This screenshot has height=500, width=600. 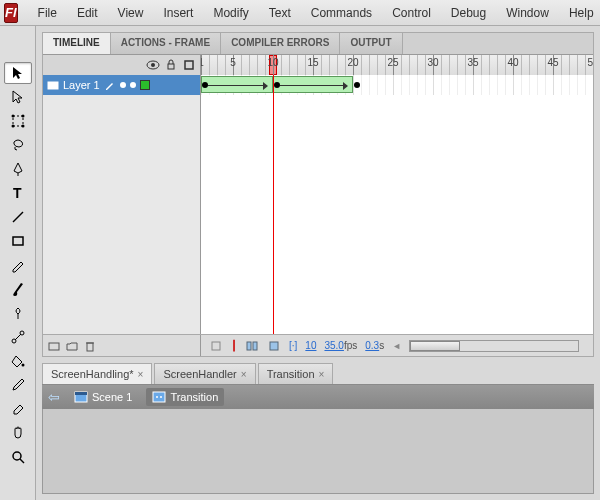 I want to click on layer-row: Layer 1, so click(x=122, y=85).